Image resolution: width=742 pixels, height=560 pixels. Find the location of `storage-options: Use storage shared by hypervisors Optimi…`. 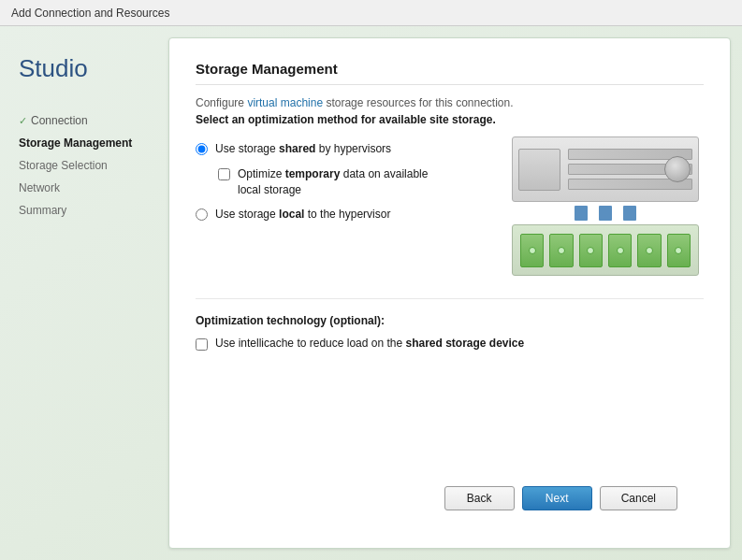

storage-options: Use storage shared by hypervisors Optimi… is located at coordinates (342, 187).